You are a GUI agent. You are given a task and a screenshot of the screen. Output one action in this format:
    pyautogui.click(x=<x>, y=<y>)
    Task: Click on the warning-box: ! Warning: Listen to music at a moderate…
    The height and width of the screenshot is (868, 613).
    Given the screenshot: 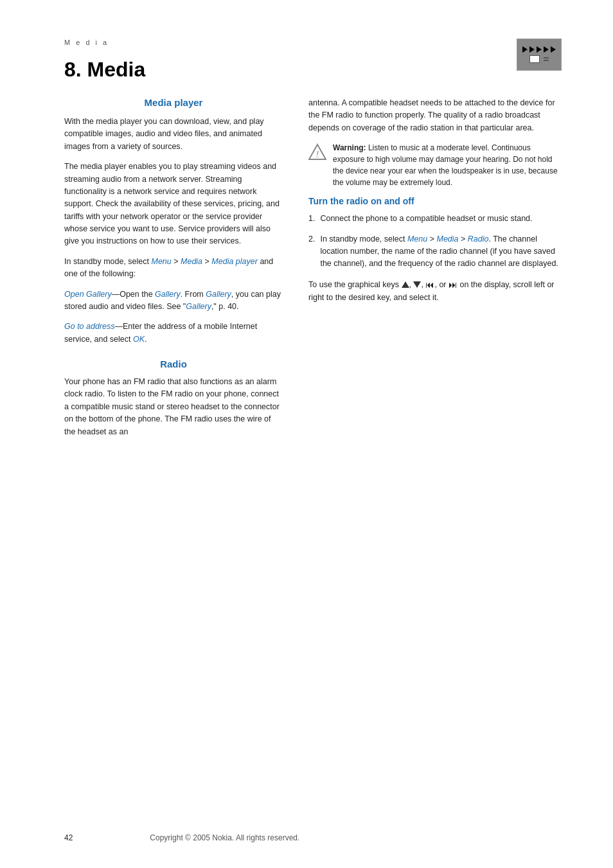 What is the action you would take?
    pyautogui.click(x=435, y=165)
    